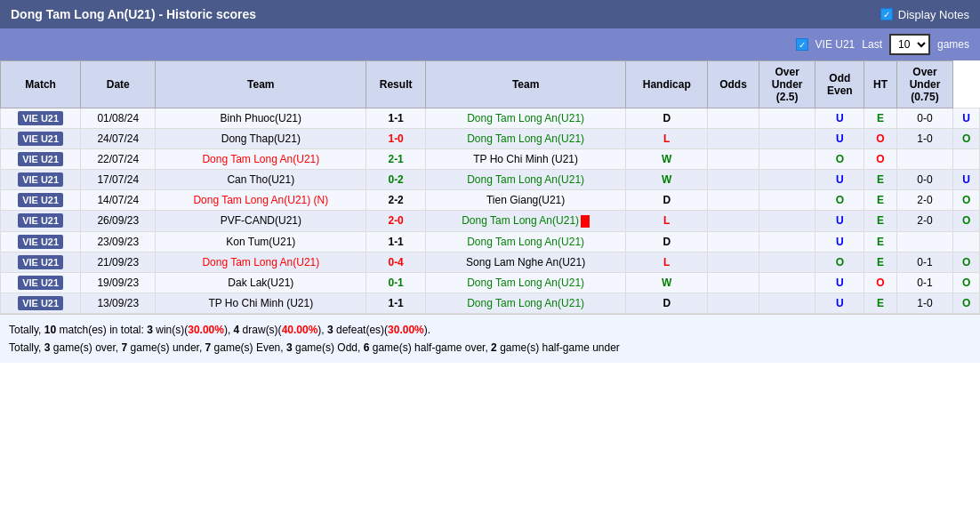 This screenshot has height=521, width=980. Describe the element at coordinates (910, 44) in the screenshot. I see `games-count-select: 5 10 15 20` at that location.